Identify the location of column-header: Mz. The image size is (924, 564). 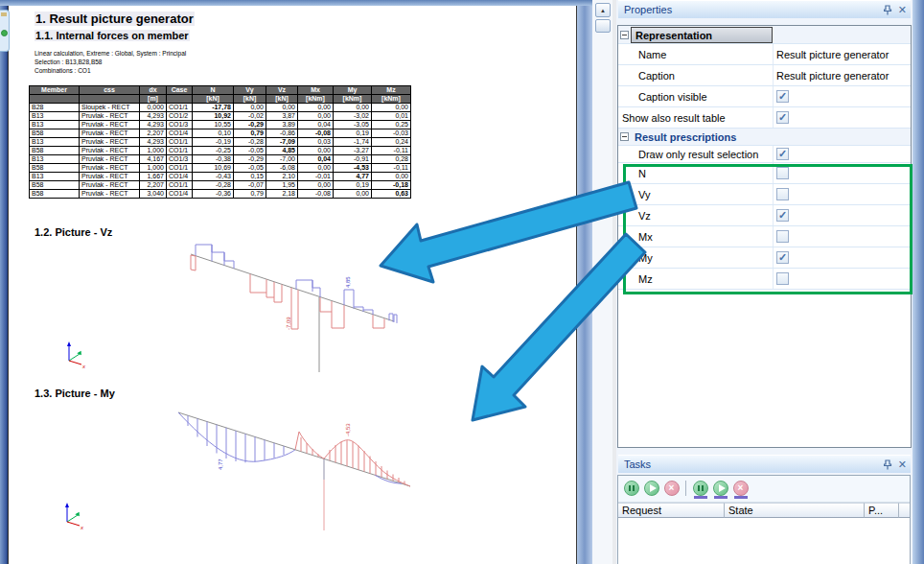
(391, 90).